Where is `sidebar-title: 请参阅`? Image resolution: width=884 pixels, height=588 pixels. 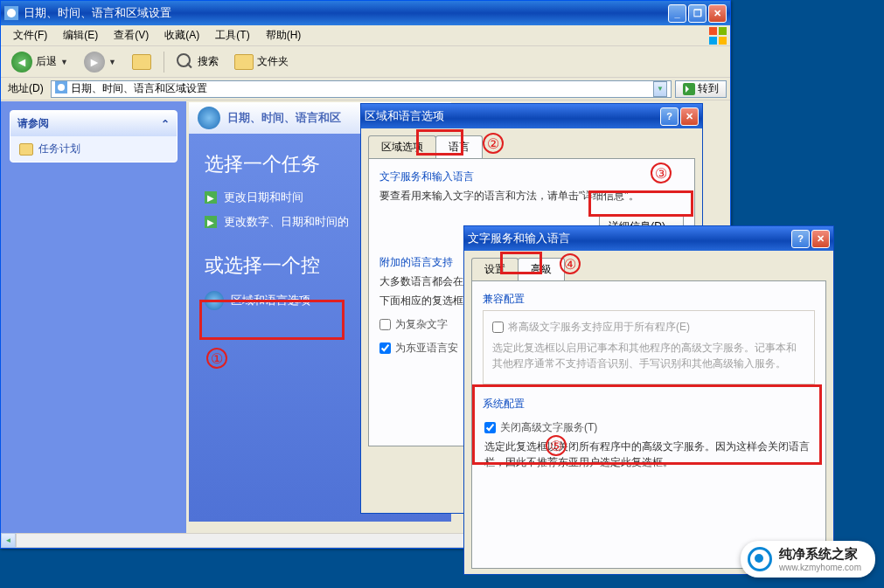
sidebar-title: 请参阅 is located at coordinates (33, 124).